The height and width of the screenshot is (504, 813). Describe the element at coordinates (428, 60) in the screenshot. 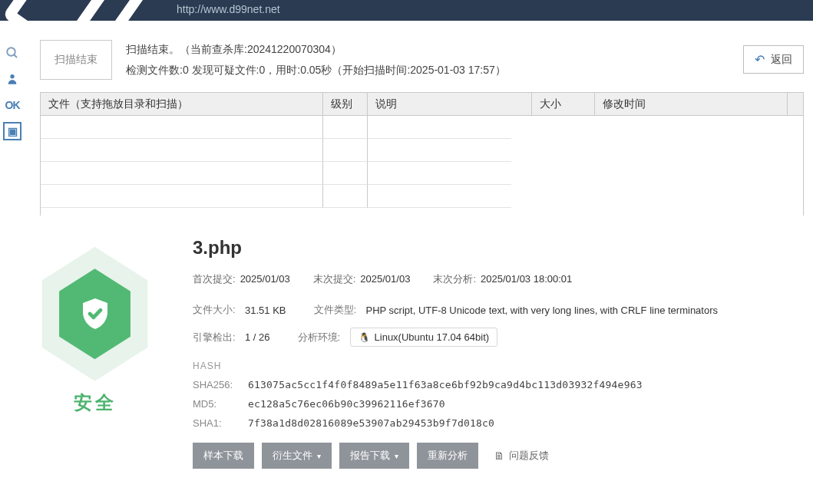

I see `scan-info: 扫描结束。（当前查杀库:20241220070304） 检测文件数:0 发现可疑…` at that location.